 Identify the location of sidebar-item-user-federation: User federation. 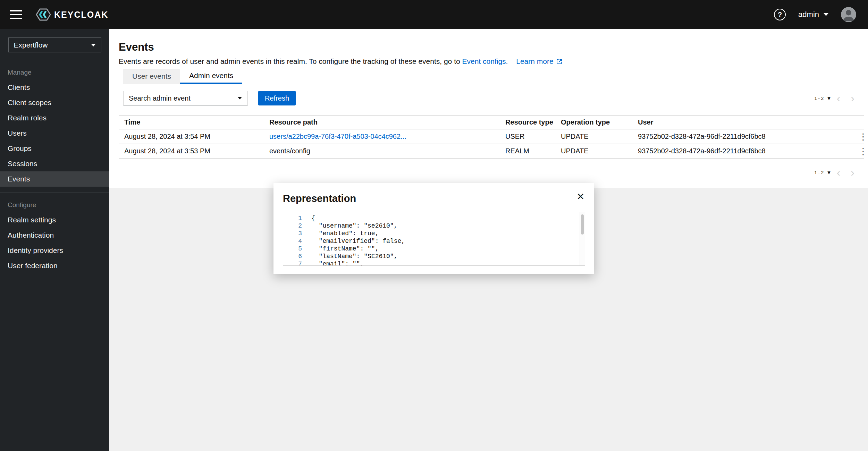
(55, 266).